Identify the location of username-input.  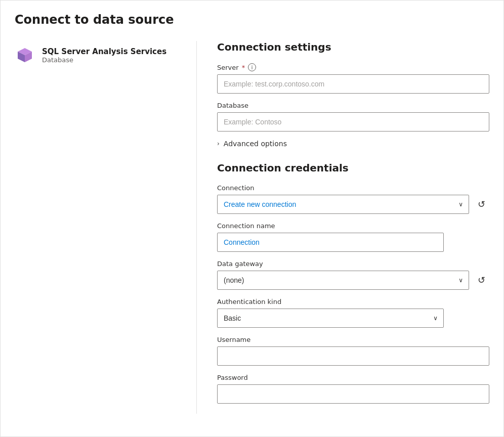
(353, 356).